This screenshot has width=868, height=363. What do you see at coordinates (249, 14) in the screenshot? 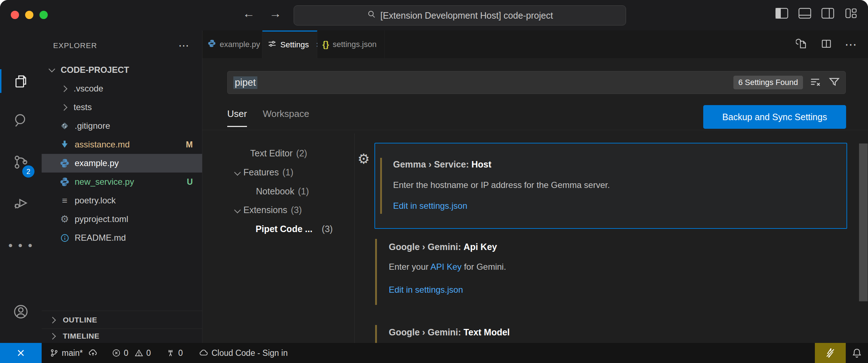
I see `navigate-back-button: ←` at bounding box center [249, 14].